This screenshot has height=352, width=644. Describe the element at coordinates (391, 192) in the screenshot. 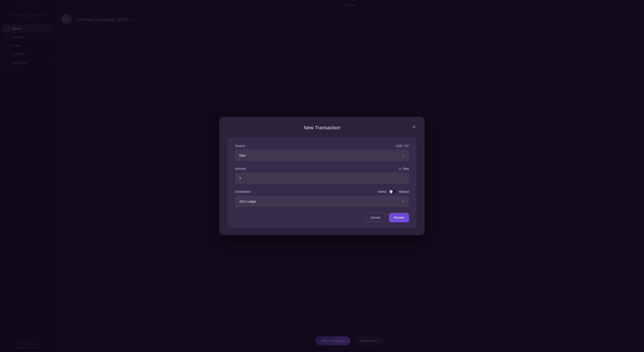

I see `toggle-knob` at that location.